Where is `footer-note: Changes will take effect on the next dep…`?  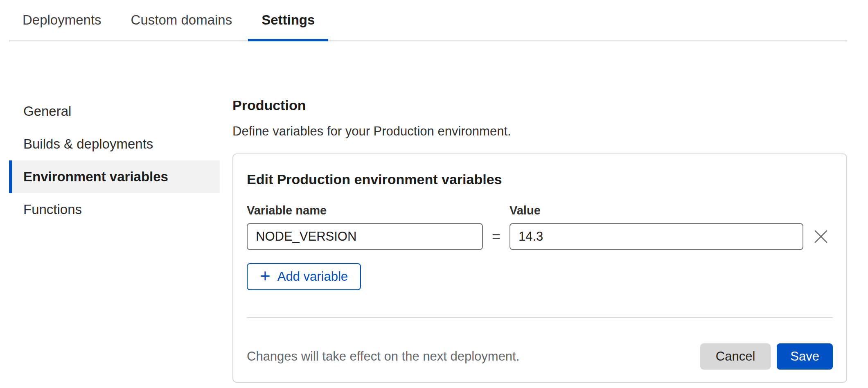
footer-note: Changes will take effect on the next dep… is located at coordinates (383, 356).